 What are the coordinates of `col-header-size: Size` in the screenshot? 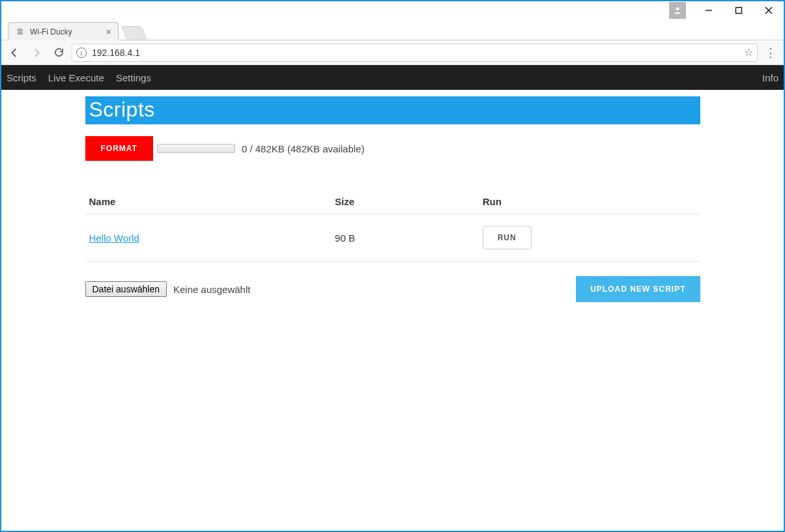 It's located at (405, 202).